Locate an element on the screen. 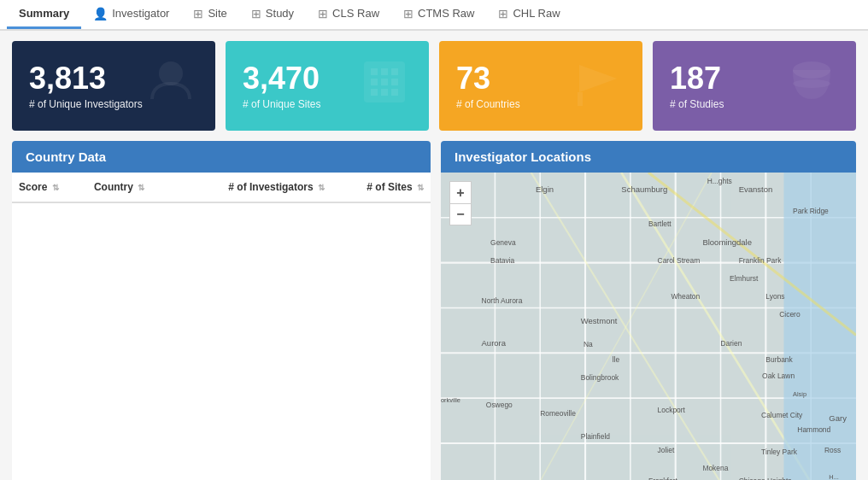 The width and height of the screenshot is (868, 480). country-table: Score ⇅ Country ⇅ # of Investigators ⇅ #… is located at coordinates (221, 188).